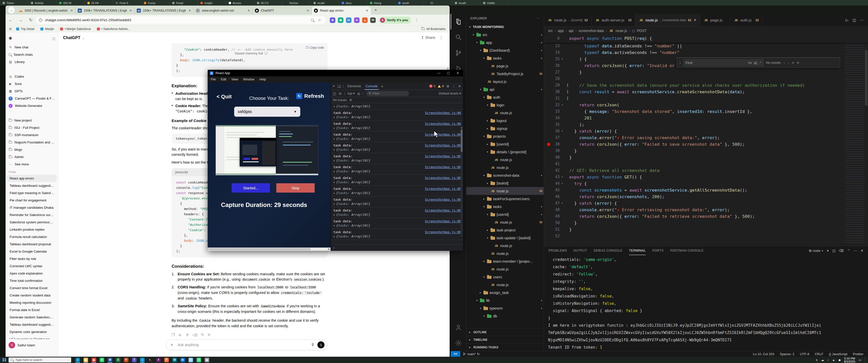  I want to click on site-info-icon: ⓘ, so click(40, 20).